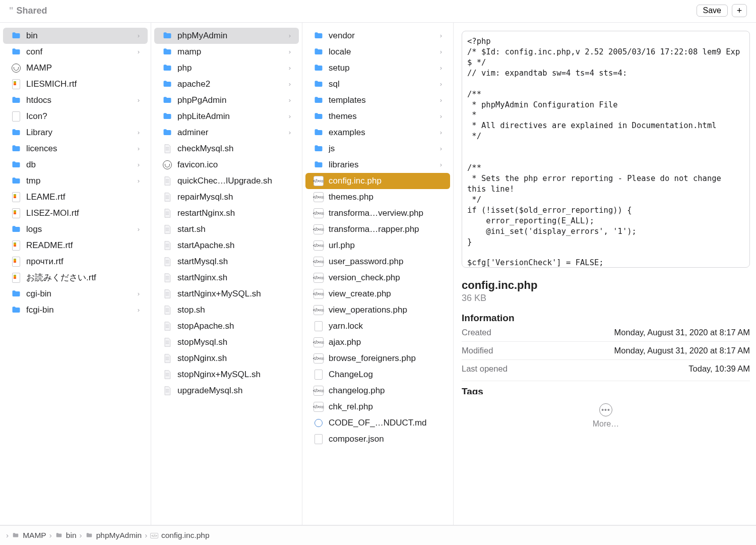 The image size is (756, 545). Describe the element at coordinates (378, 423) in the screenshot. I see `column-file-item: CODE_OF_…NDUCT.md` at that location.